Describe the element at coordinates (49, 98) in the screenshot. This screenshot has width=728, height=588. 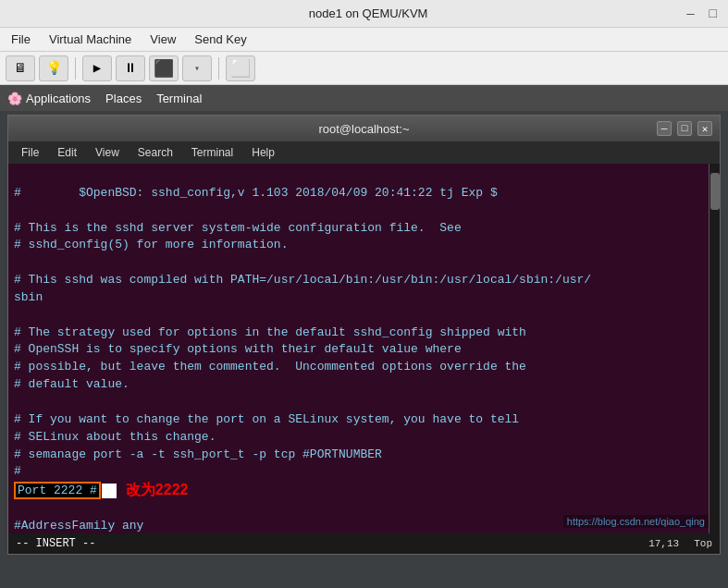
I see `applications-menu: 🌸 Applications` at that location.